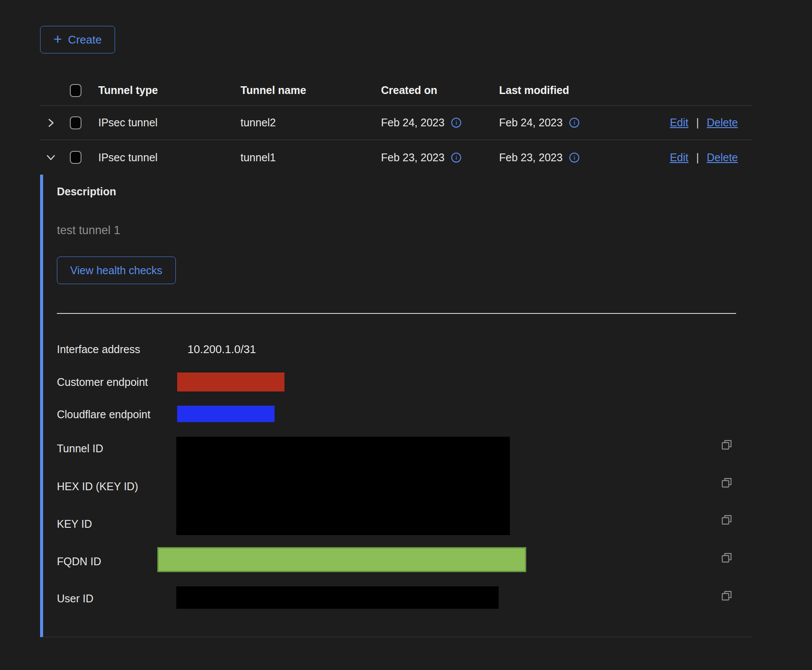 This screenshot has height=670, width=812. I want to click on select-all-checkbox, so click(76, 91).